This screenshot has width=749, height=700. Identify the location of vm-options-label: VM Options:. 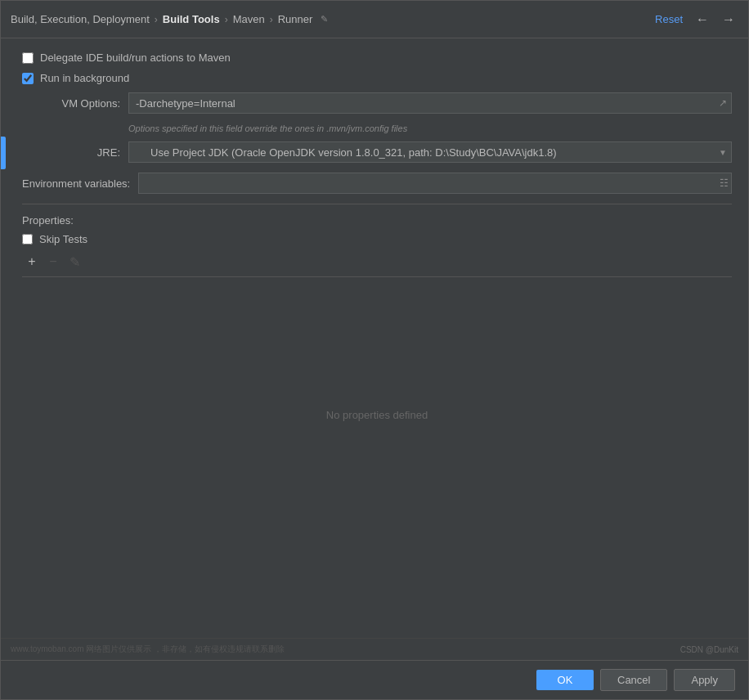
(75, 103).